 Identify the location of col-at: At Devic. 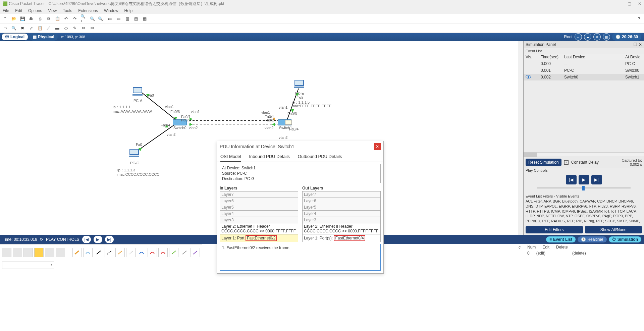
(634, 57).